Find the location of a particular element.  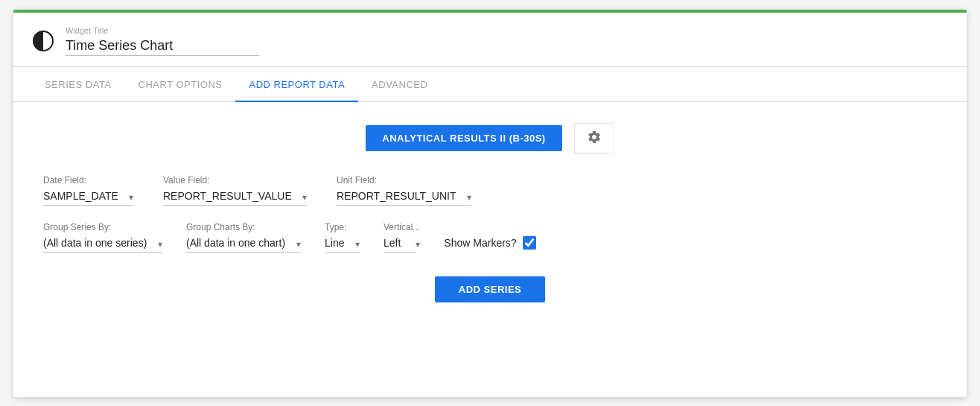

group-series-select: (All data in one series) is located at coordinates (103, 244).